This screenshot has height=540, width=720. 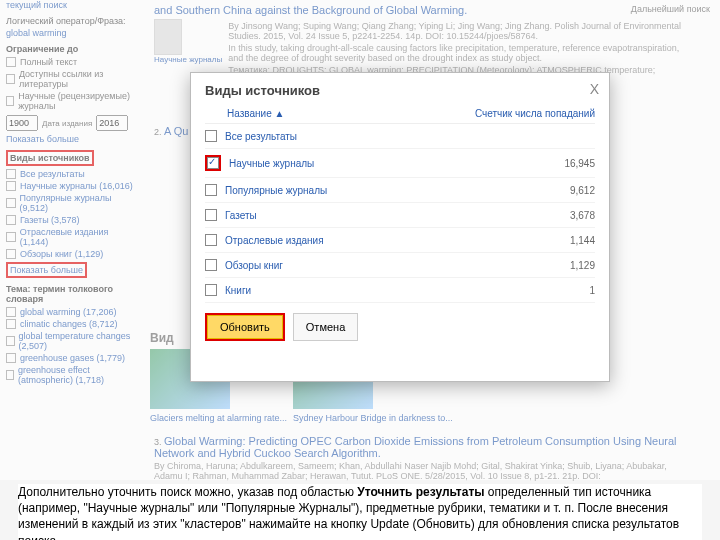 I want to click on thes-item-label: climatic changes (8,712), so click(x=69, y=324).